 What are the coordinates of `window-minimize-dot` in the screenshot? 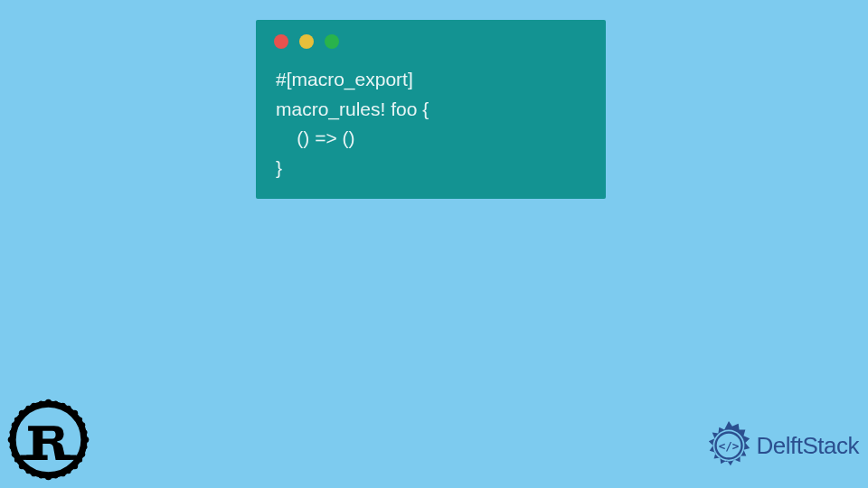 It's located at (307, 42).